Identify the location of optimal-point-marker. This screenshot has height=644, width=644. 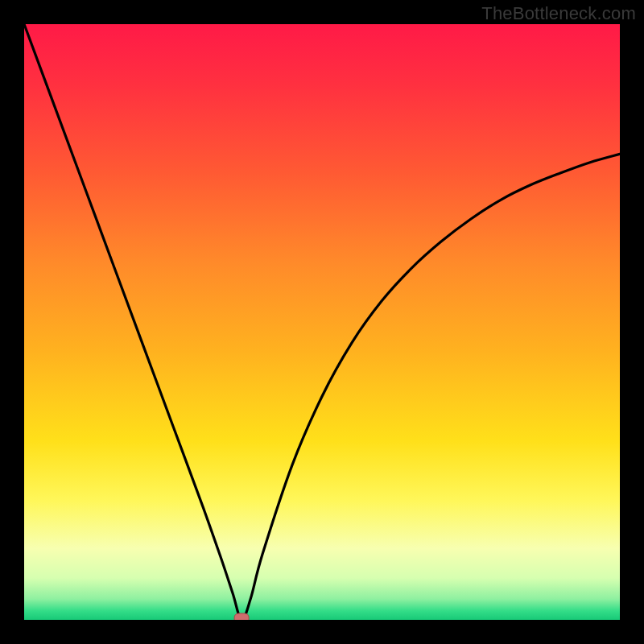
(242, 617).